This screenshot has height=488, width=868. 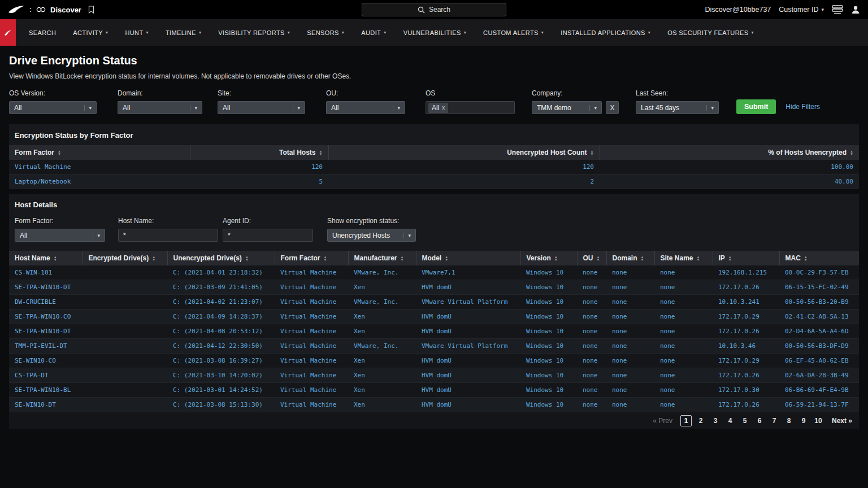 What do you see at coordinates (326, 33) in the screenshot?
I see `nav-item-sensors: SENSORS▾` at bounding box center [326, 33].